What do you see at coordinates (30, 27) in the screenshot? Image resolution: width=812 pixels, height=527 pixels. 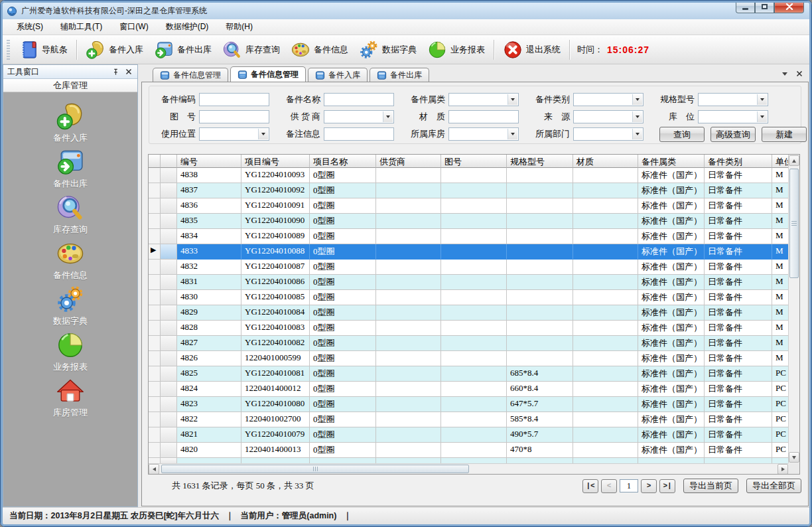 I see `menu-item-system: 系统(S)` at bounding box center [30, 27].